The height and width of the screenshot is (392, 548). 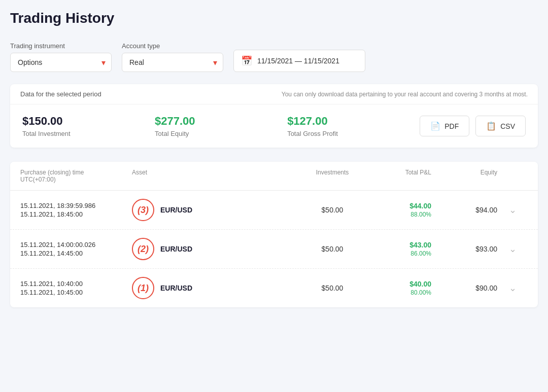 I want to click on page-title: Trading History, so click(x=274, y=18).